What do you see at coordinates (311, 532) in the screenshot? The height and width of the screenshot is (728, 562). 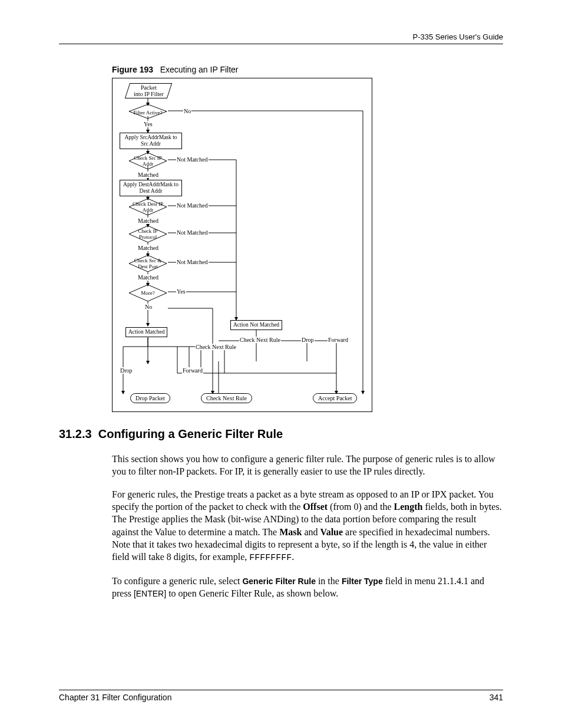 I see `text-run: and` at bounding box center [311, 532].